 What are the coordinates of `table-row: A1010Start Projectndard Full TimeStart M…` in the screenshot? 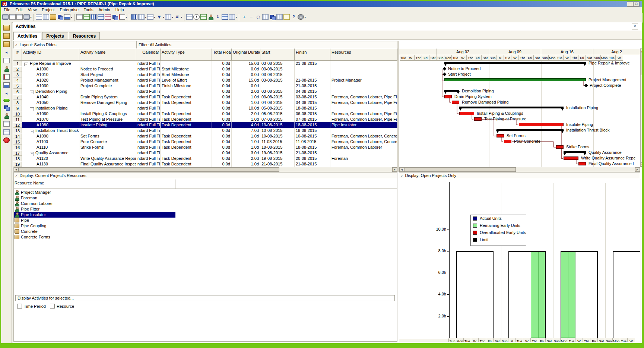 It's located at (210, 75).